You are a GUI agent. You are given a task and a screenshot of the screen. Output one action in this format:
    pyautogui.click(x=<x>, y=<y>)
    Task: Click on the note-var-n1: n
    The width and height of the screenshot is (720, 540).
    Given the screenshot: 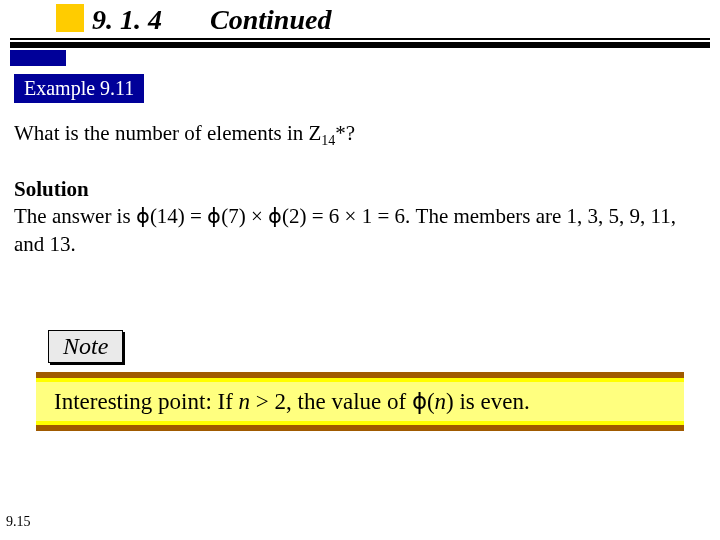 What is the action you would take?
    pyautogui.click(x=245, y=402)
    